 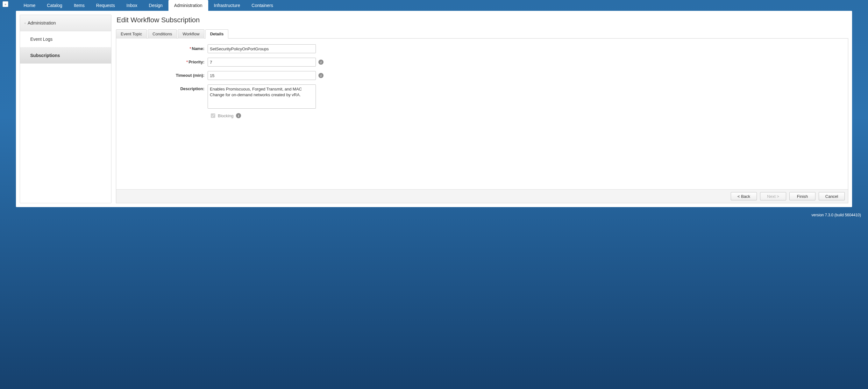 What do you see at coordinates (66, 56) in the screenshot?
I see `sidebar-item-subscriptions: Subscriptions` at bounding box center [66, 56].